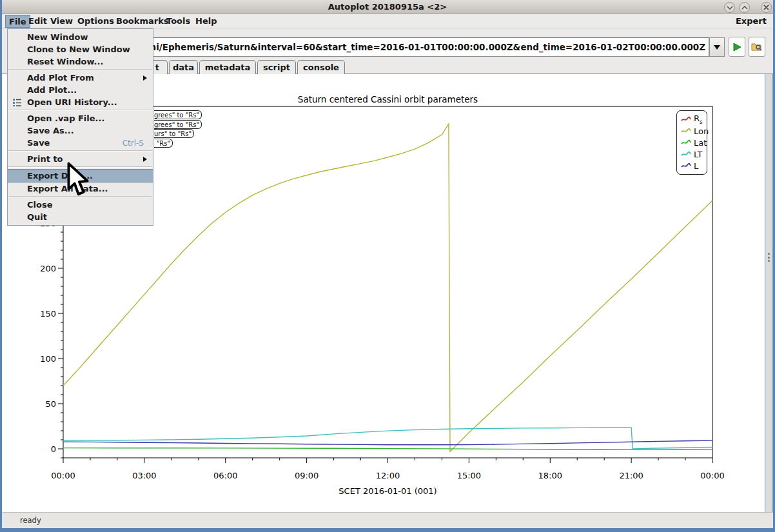 This screenshot has width=775, height=532. What do you see at coordinates (17, 103) in the screenshot?
I see `uri-history-icon` at bounding box center [17, 103].